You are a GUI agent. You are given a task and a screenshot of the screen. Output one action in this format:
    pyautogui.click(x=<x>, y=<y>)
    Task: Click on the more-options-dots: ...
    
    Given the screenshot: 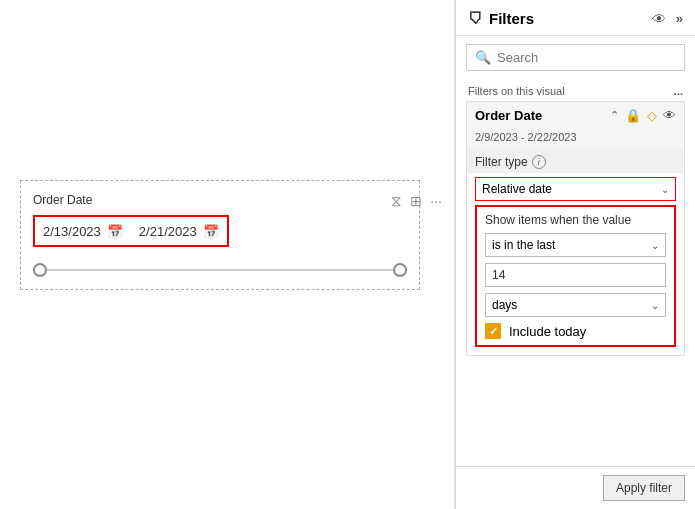 What is the action you would take?
    pyautogui.click(x=678, y=91)
    